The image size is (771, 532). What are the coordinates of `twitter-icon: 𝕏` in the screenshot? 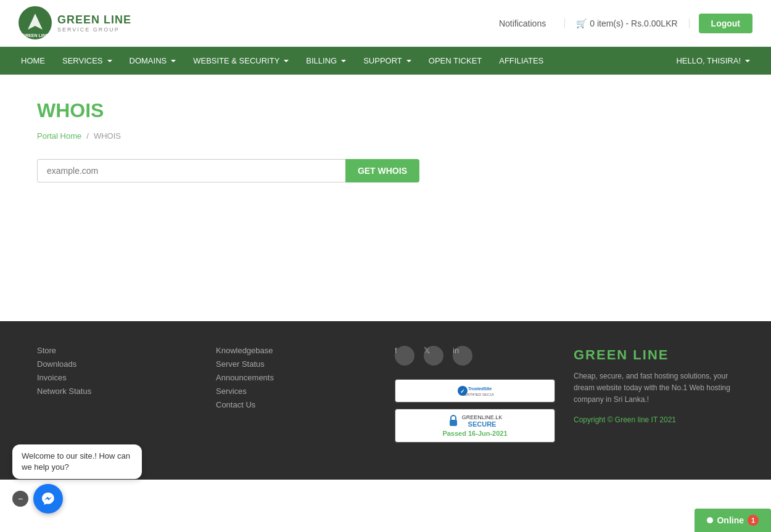 It's located at (434, 356).